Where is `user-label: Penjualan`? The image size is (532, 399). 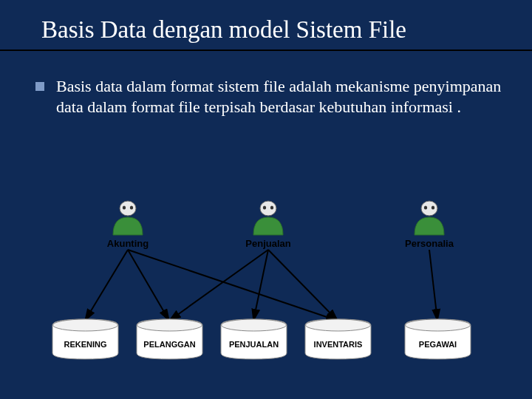 user-label: Penjualan is located at coordinates (267, 244).